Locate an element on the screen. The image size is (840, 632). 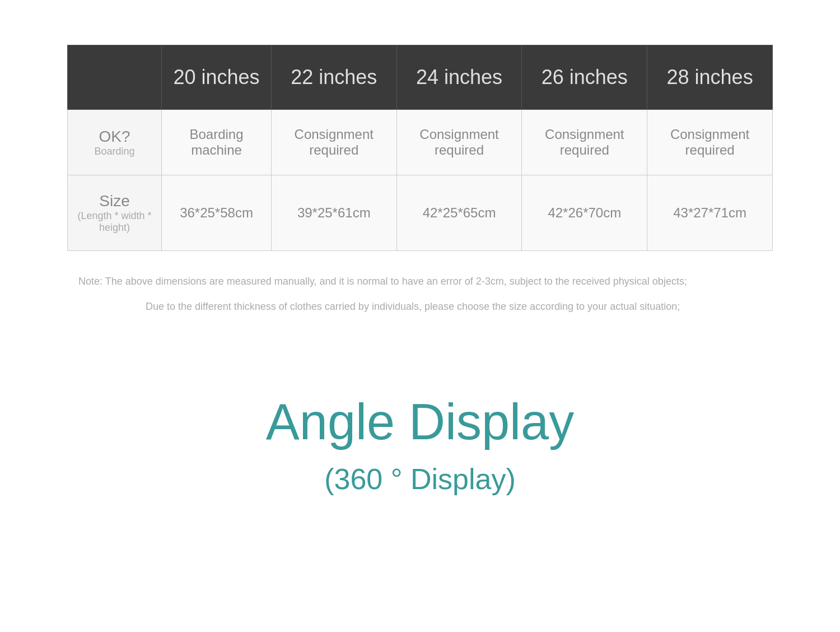
angle-display-title: Angle Display is located at coordinates (420, 422).